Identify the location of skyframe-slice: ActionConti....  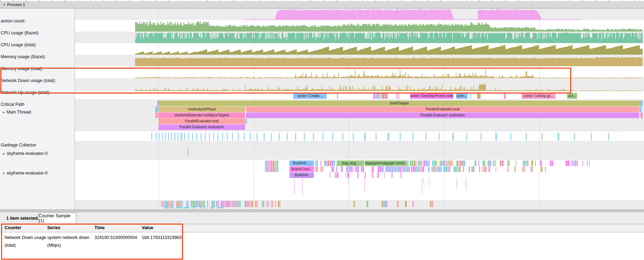
(302, 169).